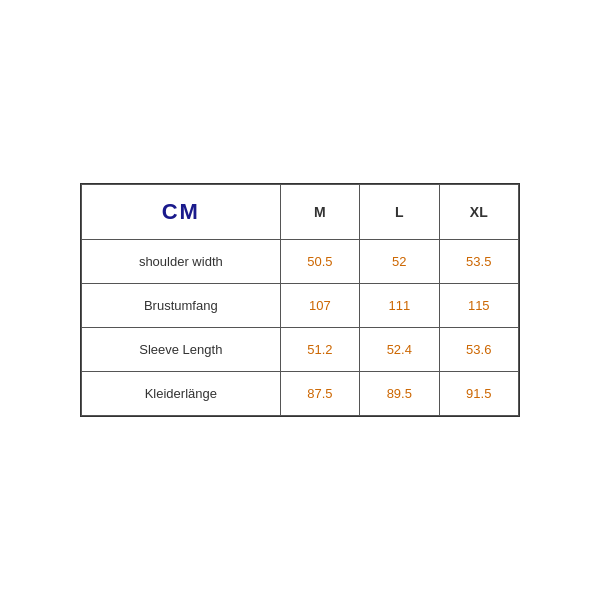 The width and height of the screenshot is (600, 600). Describe the element at coordinates (400, 262) in the screenshot. I see `row-l-value: 52` at that location.